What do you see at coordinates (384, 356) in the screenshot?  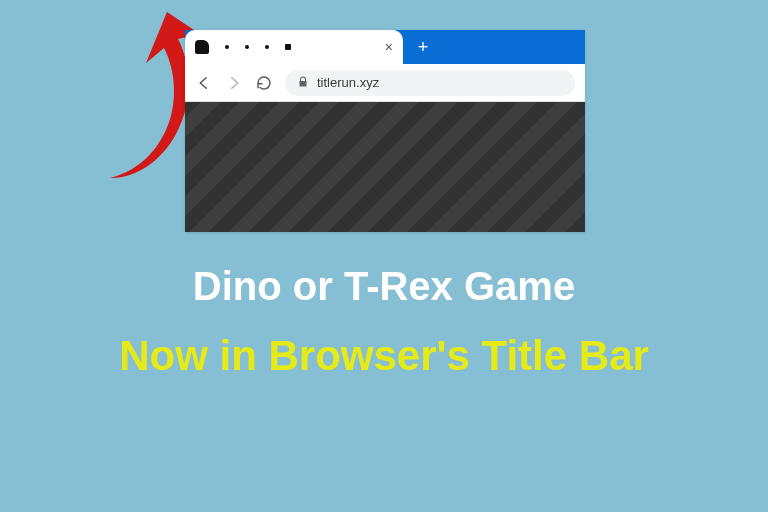 I see `headline-secondary: Now in Browser's Title Bar` at bounding box center [384, 356].